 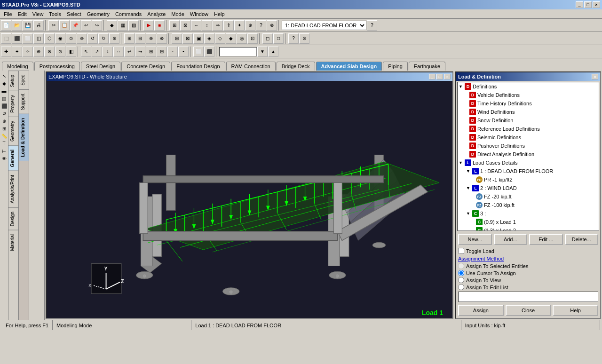 What do you see at coordinates (6, 52) in the screenshot?
I see `t3-1: ✚` at bounding box center [6, 52].